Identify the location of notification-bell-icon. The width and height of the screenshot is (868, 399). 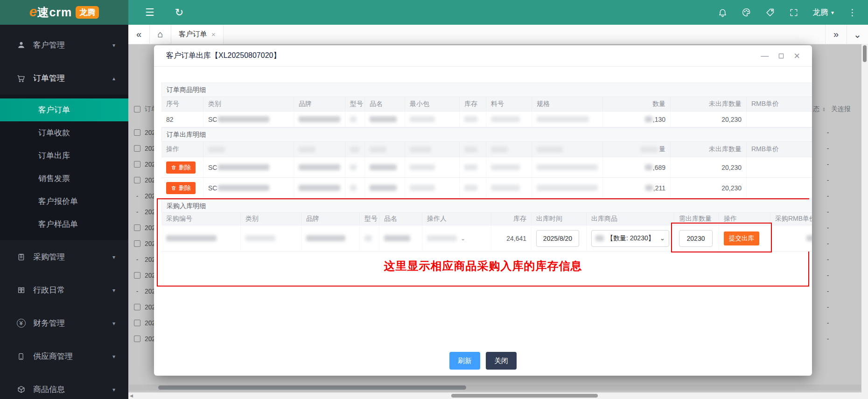
(722, 12).